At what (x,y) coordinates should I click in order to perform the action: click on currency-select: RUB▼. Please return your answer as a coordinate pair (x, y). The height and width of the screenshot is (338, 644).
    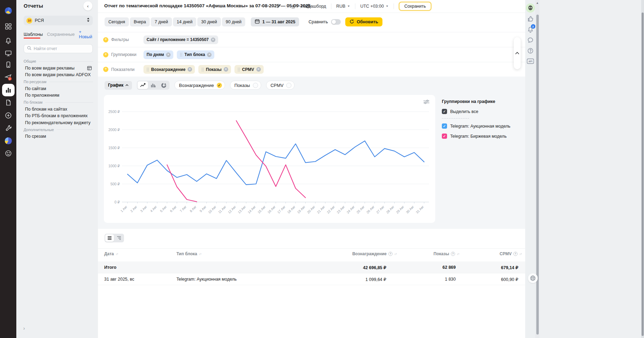
    Looking at the image, I should click on (343, 6).